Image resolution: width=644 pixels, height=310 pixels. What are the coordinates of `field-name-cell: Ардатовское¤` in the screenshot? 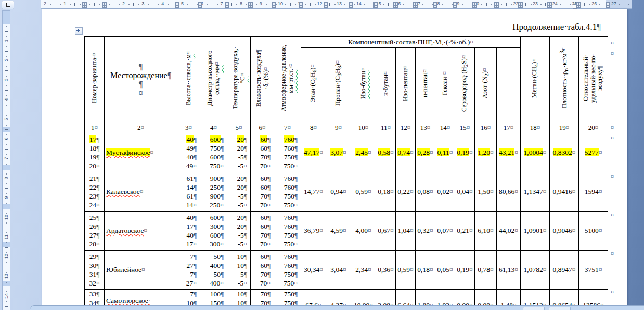 It's located at (141, 231).